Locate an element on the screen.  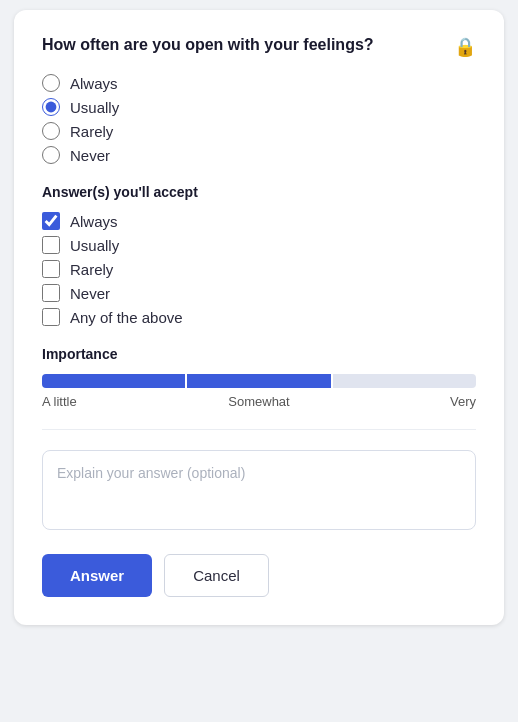
checkbox-option-always: Always is located at coordinates (259, 221).